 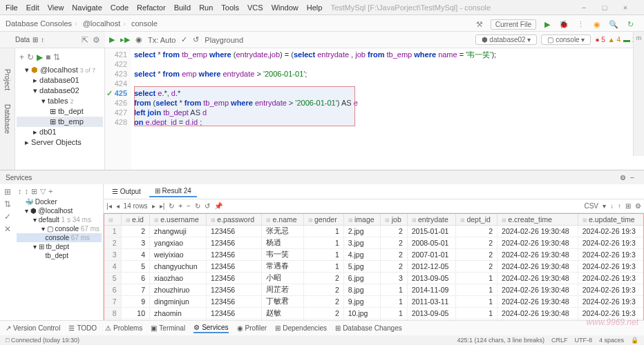 I want to click on explain-icon: ◉, so click(x=139, y=40).